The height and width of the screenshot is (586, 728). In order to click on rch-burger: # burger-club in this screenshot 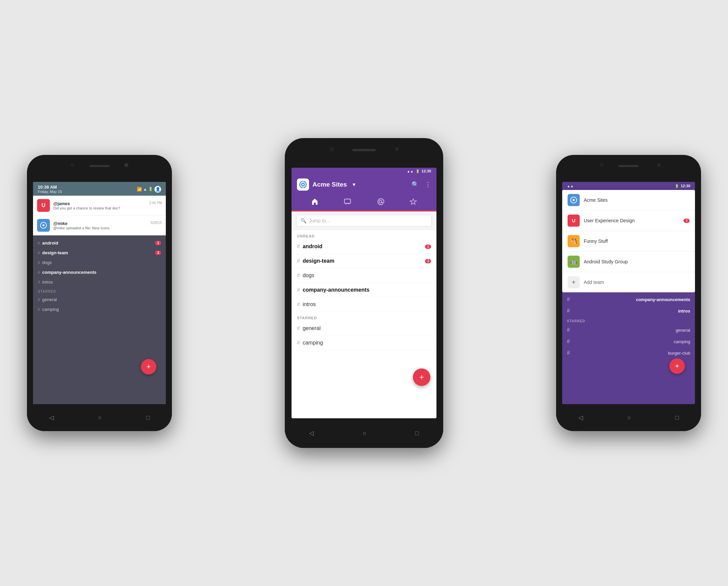, I will do `click(628, 353)`.